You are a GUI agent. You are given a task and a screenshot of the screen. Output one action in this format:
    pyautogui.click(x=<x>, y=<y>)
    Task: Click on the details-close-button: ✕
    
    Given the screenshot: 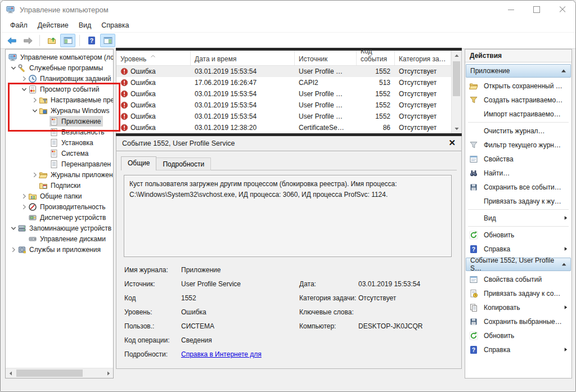 What is the action you would take?
    pyautogui.click(x=452, y=143)
    